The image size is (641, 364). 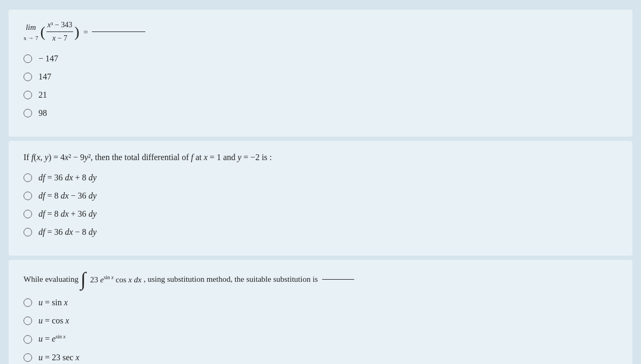 What do you see at coordinates (28, 358) in the screenshot?
I see `q3-radio-d` at bounding box center [28, 358].